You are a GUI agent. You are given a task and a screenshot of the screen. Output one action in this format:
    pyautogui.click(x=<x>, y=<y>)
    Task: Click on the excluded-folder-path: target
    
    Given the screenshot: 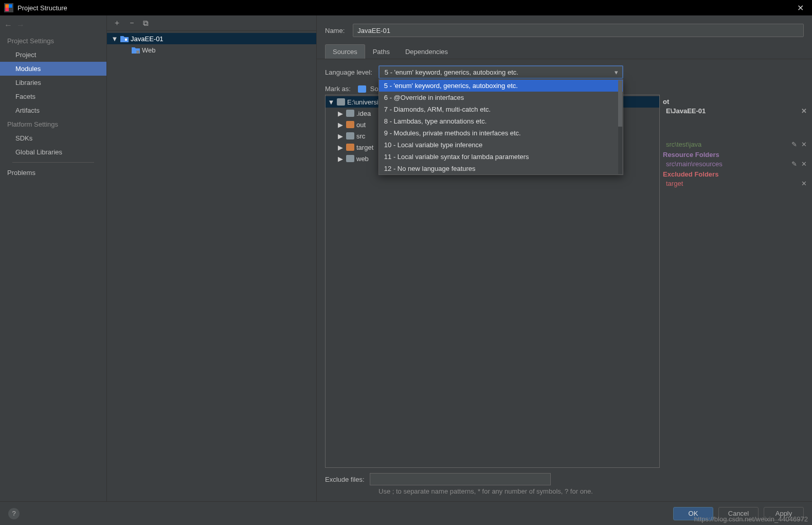 What is the action you would take?
    pyautogui.click(x=675, y=183)
    